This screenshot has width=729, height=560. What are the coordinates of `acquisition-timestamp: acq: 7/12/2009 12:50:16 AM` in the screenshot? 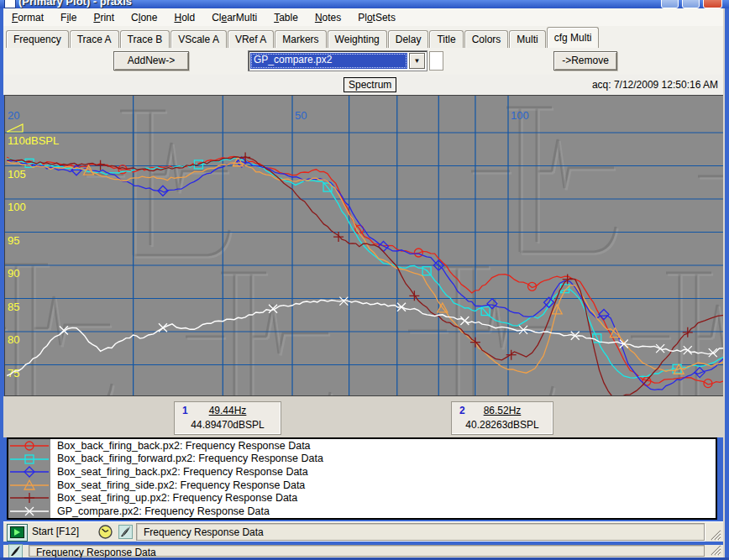 It's located at (655, 85).